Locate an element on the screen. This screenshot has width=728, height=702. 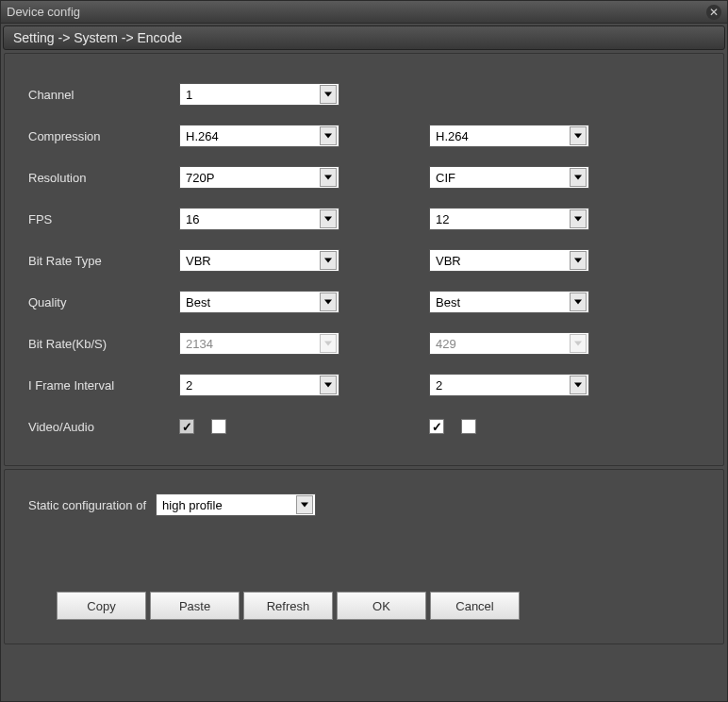
quality-extra-select: Best is located at coordinates (509, 302).